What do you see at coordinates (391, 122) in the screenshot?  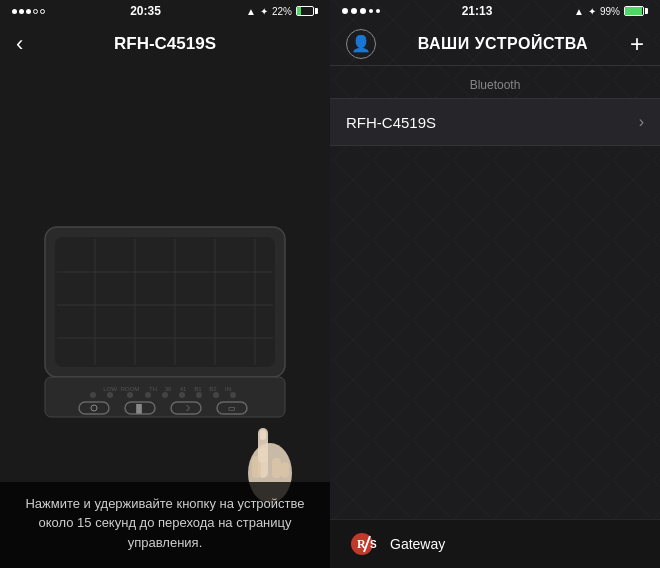 I see `device-name: RFH-C4519S` at bounding box center [391, 122].